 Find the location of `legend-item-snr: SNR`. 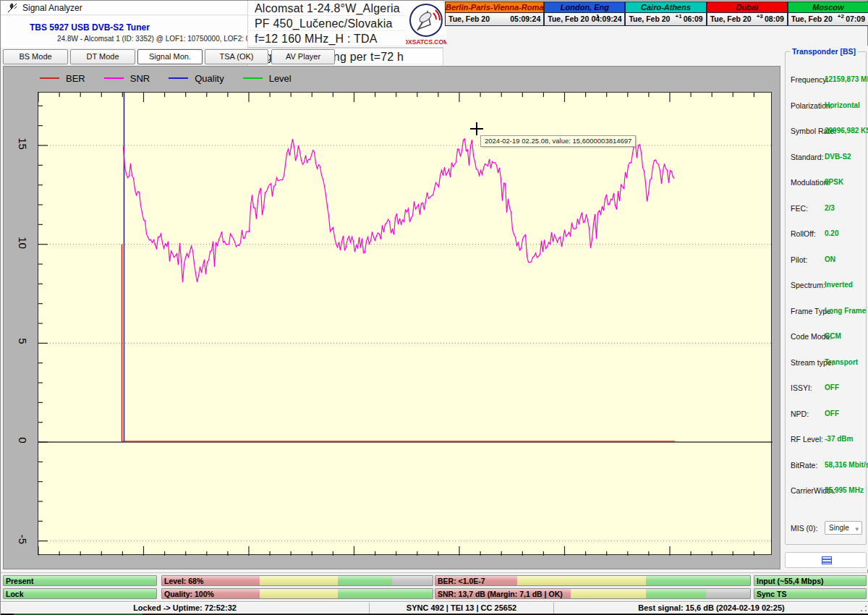

legend-item-snr: SNR is located at coordinates (127, 78).